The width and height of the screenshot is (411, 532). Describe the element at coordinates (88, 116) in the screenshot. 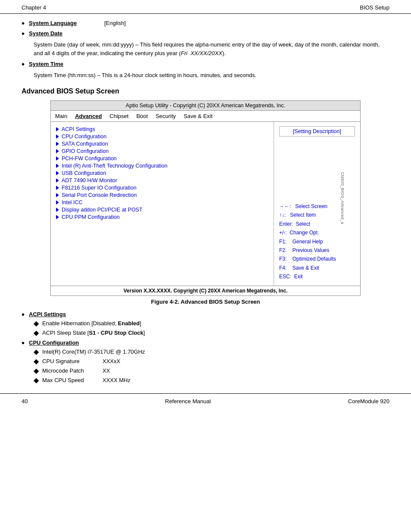

I see `bios-menu-advanced: Advanced` at that location.